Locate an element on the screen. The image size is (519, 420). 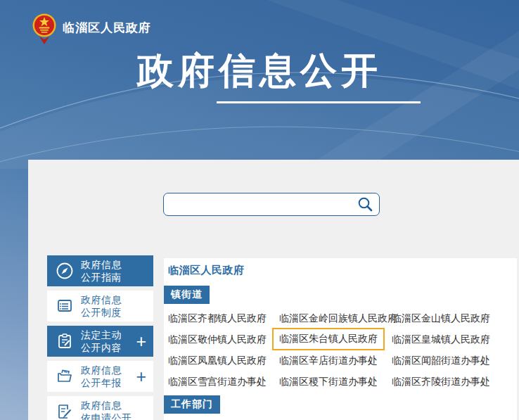
sidebar-item-label: 政府信息 公开指南 is located at coordinates (101, 271).